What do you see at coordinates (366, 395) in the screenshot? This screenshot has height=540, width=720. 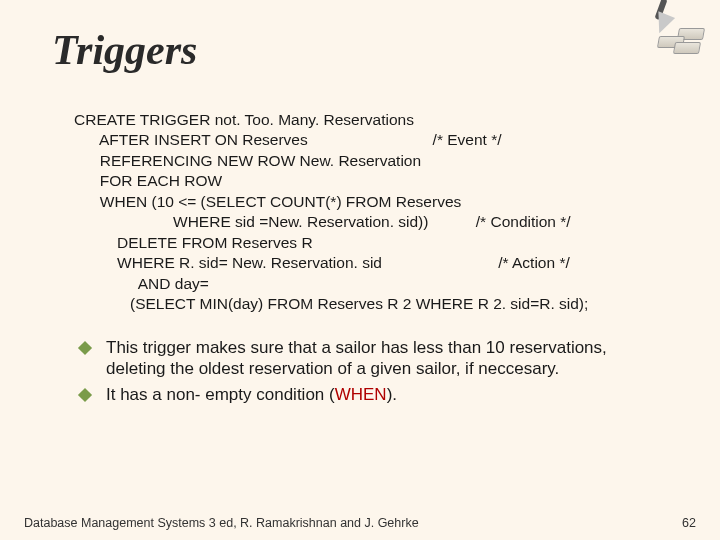 I see `list-item: It has a non- empty condition (WHEN).` at bounding box center [366, 395].